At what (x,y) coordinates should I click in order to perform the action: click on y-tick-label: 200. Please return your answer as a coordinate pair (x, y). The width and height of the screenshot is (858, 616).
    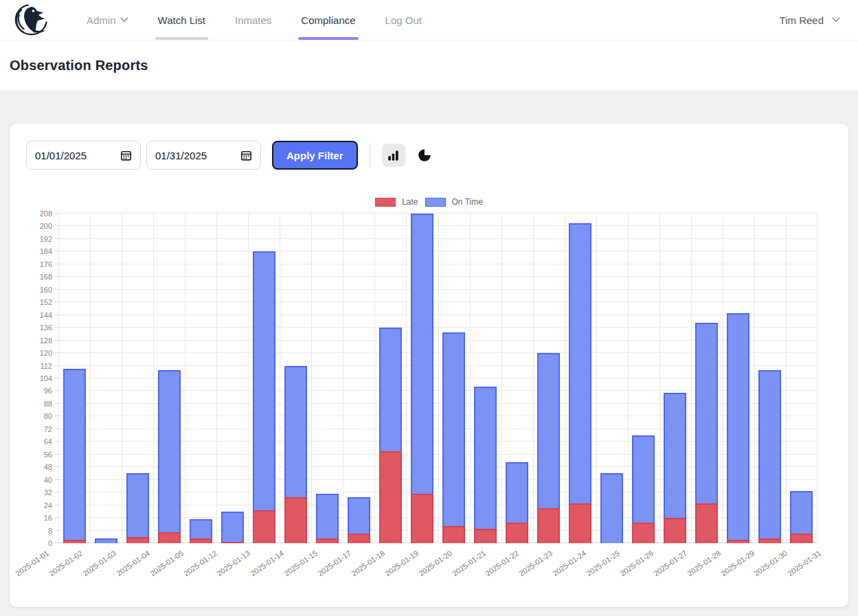
    Looking at the image, I should click on (46, 226).